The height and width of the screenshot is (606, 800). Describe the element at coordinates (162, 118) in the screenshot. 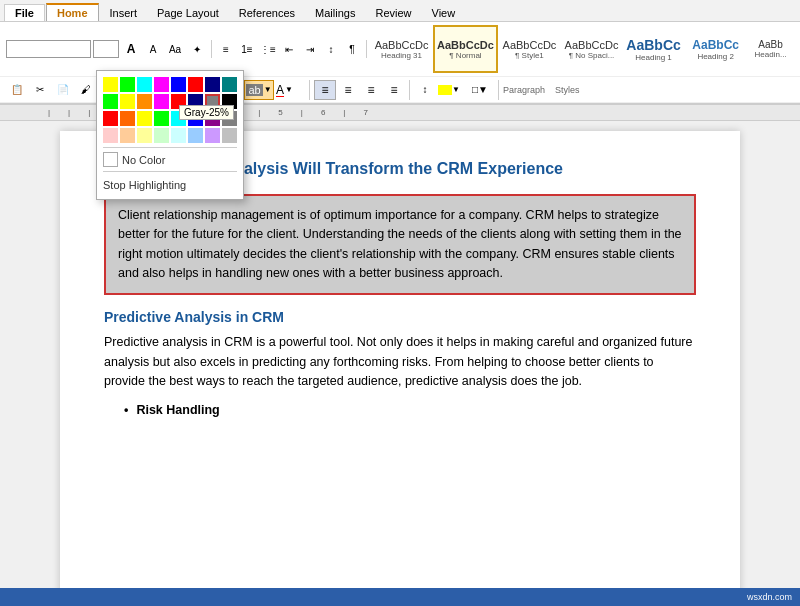

I see `color-midgreen` at that location.